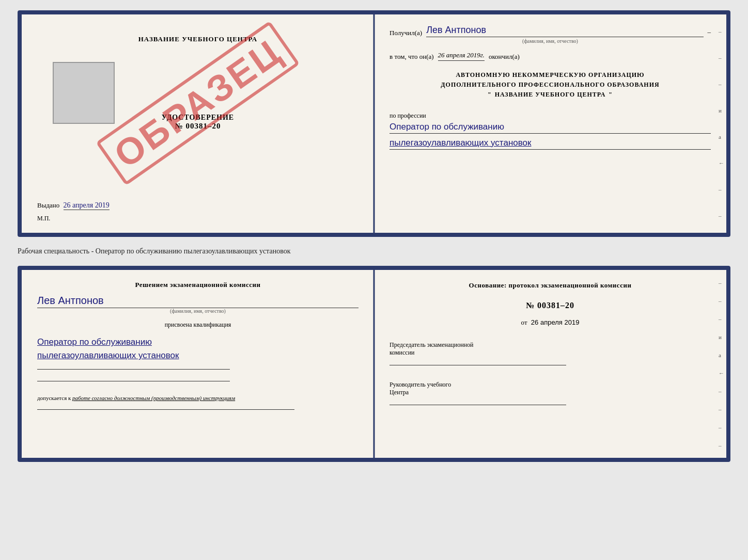 The height and width of the screenshot is (560, 748). Describe the element at coordinates (550, 345) in the screenshot. I see `predsedatel-line1: Председатель экзаменационной` at that location.